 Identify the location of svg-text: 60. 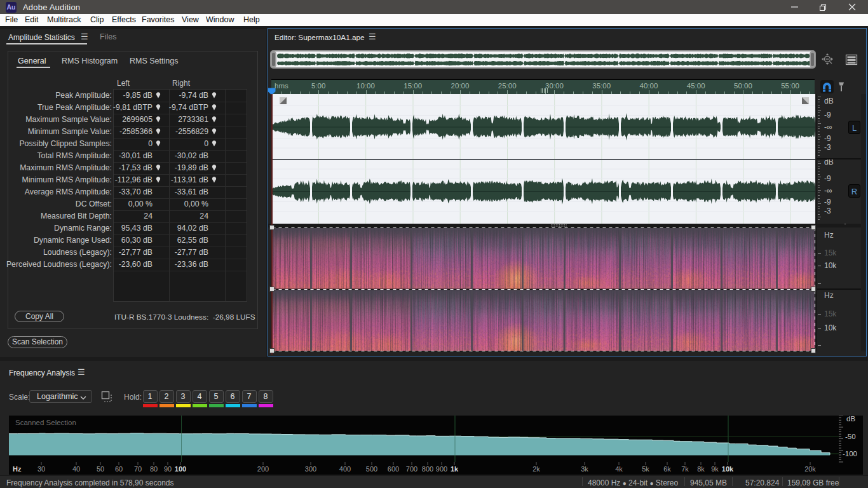
(119, 469).